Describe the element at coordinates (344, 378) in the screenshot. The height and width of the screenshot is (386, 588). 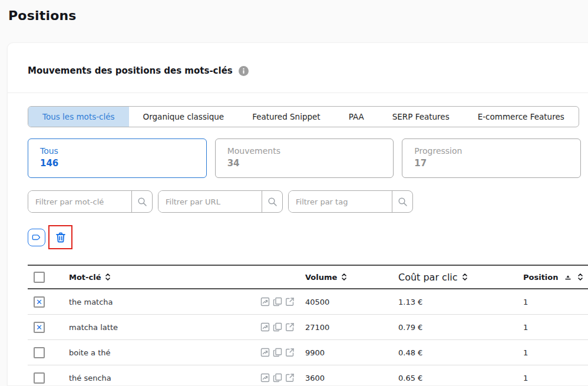
I see `volume-value: 3600` at that location.